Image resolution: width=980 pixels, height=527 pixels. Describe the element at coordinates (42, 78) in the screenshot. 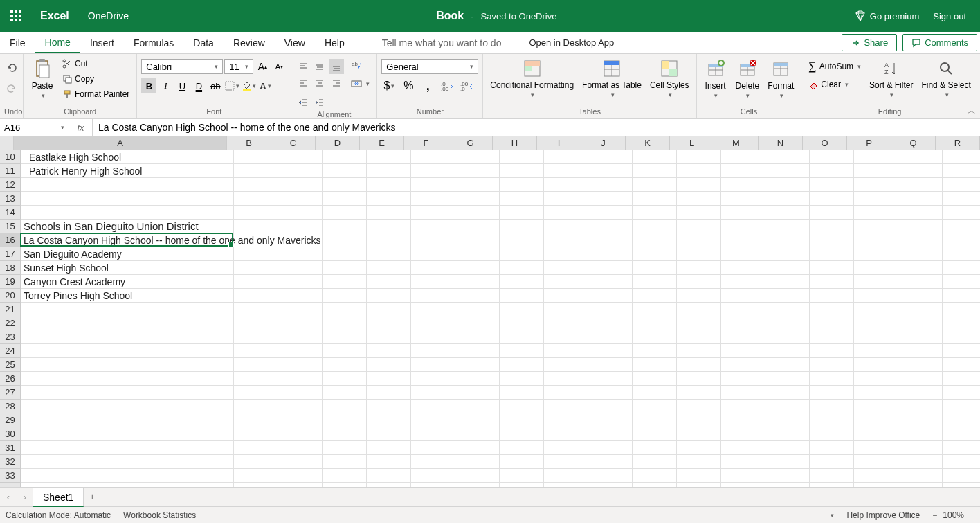

I see `paste-button: Paste ▾` at that location.